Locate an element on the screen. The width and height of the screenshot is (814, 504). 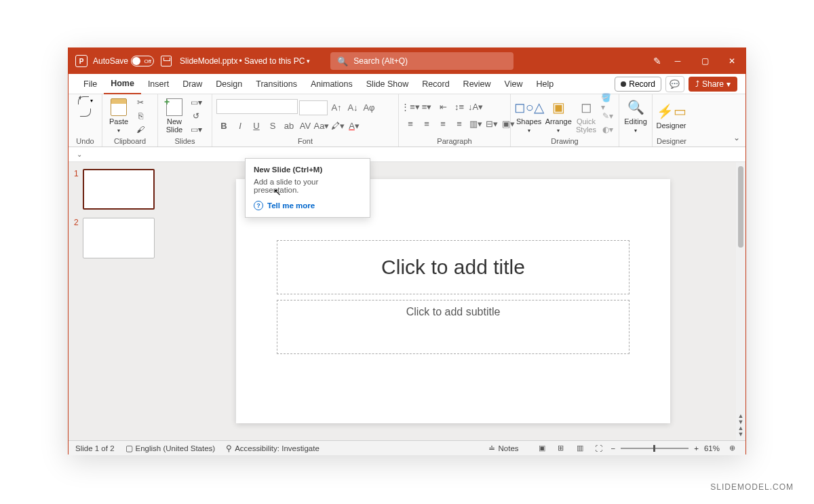
arrange-button: ▣ Arrange▾ is located at coordinates (558, 117).